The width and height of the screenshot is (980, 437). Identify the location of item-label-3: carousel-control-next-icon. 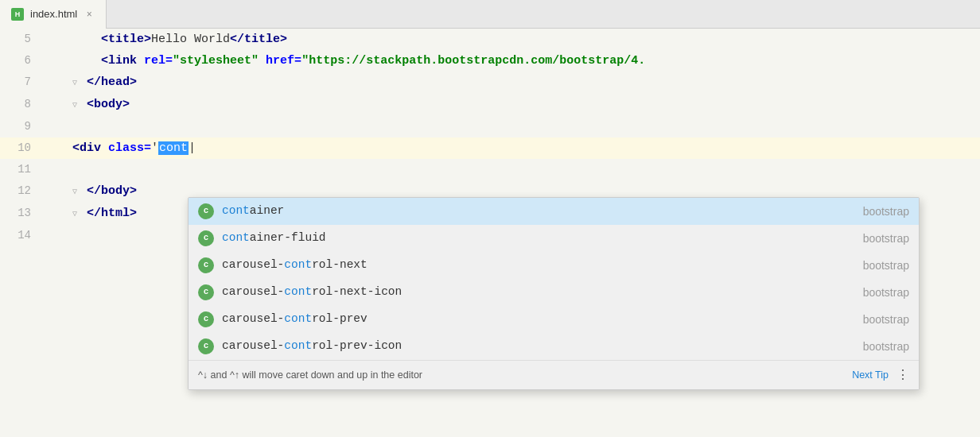
(542, 292).